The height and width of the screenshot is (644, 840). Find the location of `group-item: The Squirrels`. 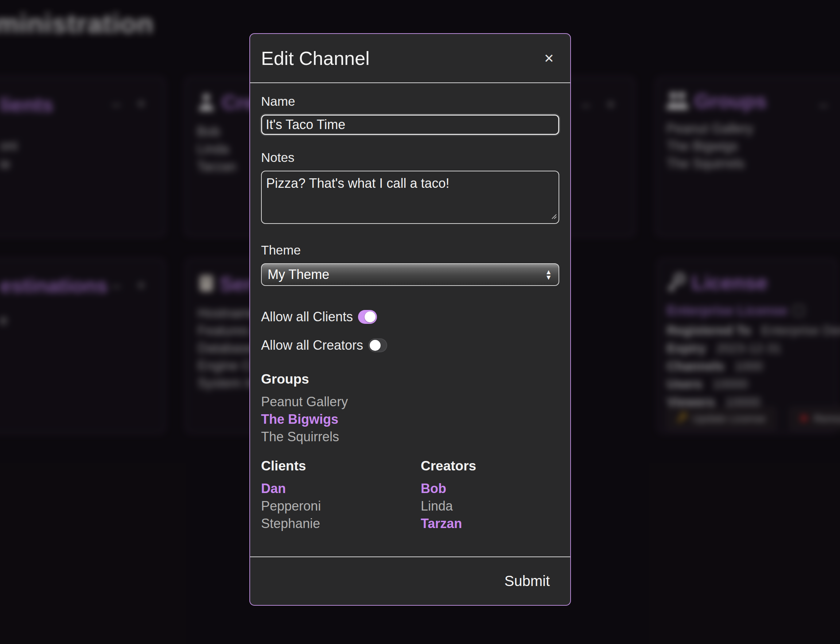

group-item: The Squirrels is located at coordinates (410, 437).